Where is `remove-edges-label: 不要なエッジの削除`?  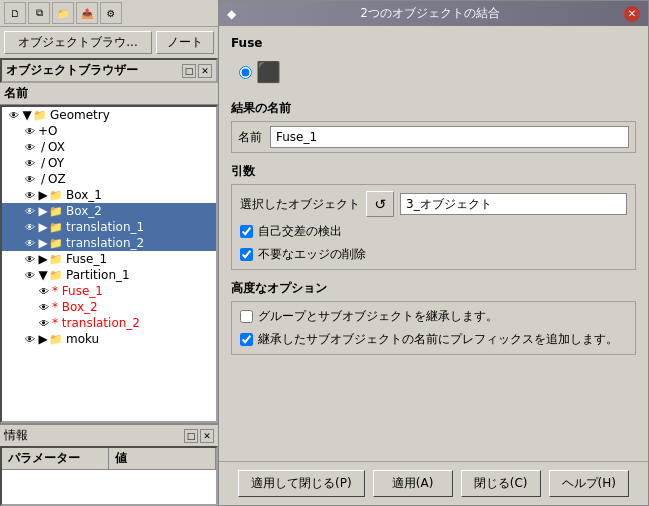 remove-edges-label: 不要なエッジの削除 is located at coordinates (312, 254).